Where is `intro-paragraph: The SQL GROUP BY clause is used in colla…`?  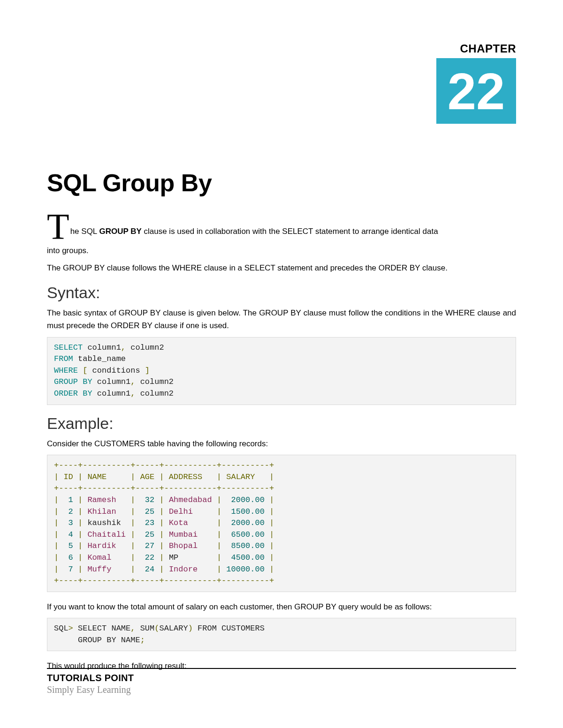 intro-paragraph: The SQL GROUP BY clause is used in colla… is located at coordinates (282, 229).